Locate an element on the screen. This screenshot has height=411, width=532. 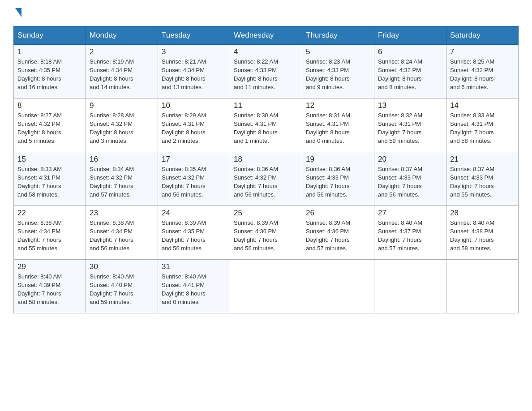
day-number: 3 is located at coordinates (194, 52).